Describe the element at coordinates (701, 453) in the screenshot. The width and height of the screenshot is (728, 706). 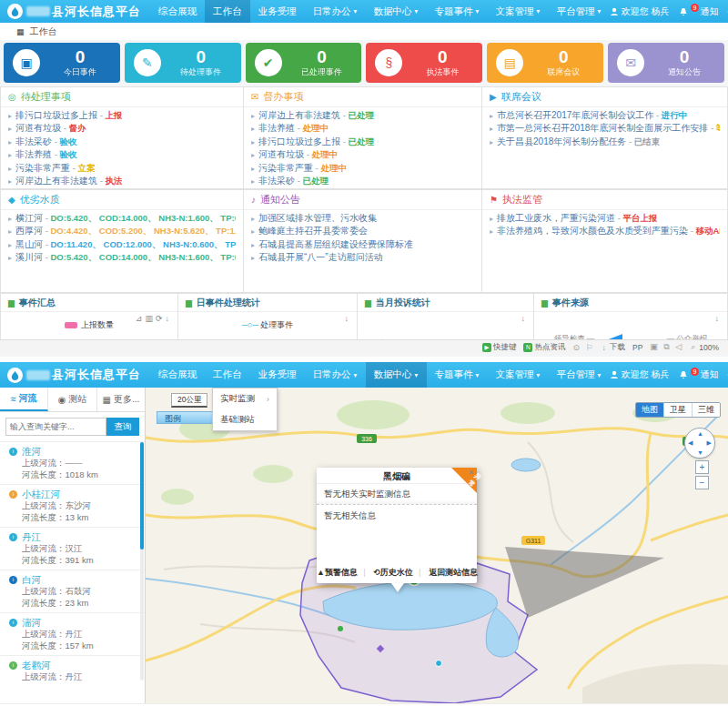
I see `pan-down-icon: ▼` at that location.